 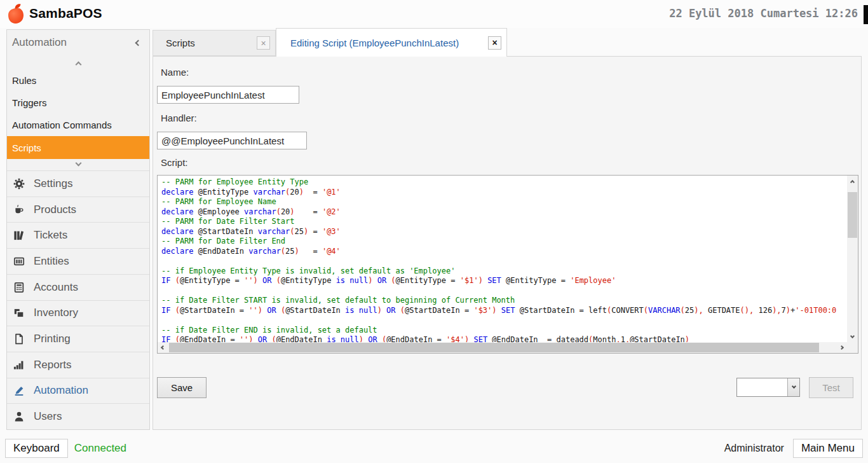 What do you see at coordinates (78, 210) in the screenshot?
I see `sidebar-item-products: Products` at bounding box center [78, 210].